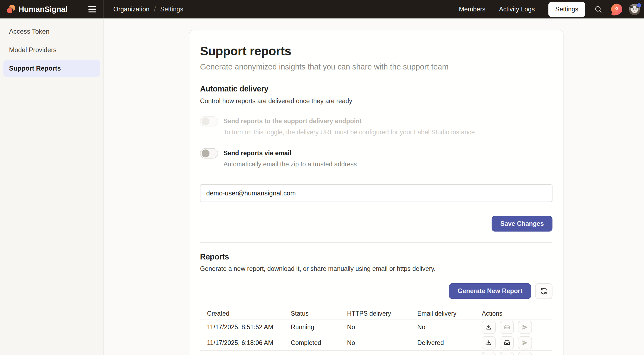  I want to click on brand-name: HumanSignal, so click(43, 9).